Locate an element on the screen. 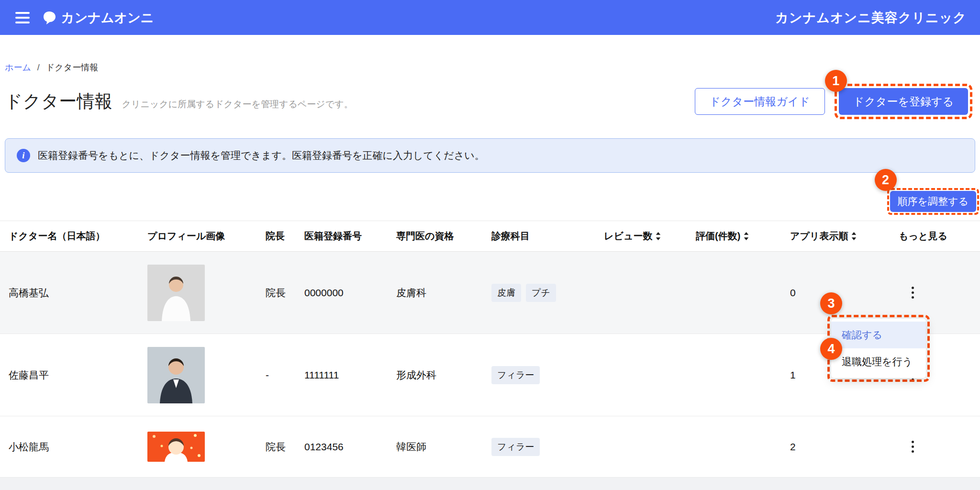 Image resolution: width=980 pixels, height=490 pixels. cell-app-order: 0 is located at coordinates (844, 293).